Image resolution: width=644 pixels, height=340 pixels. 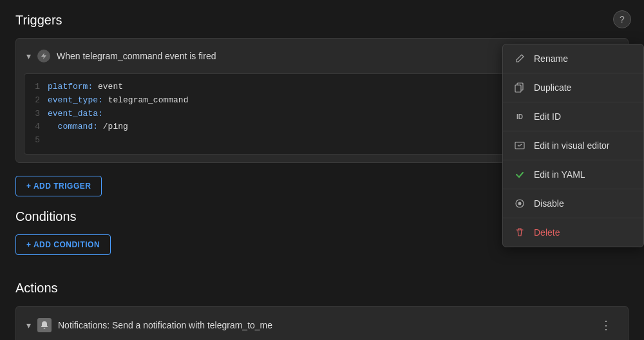 I want to click on yaml-check-icon, so click(x=520, y=175).